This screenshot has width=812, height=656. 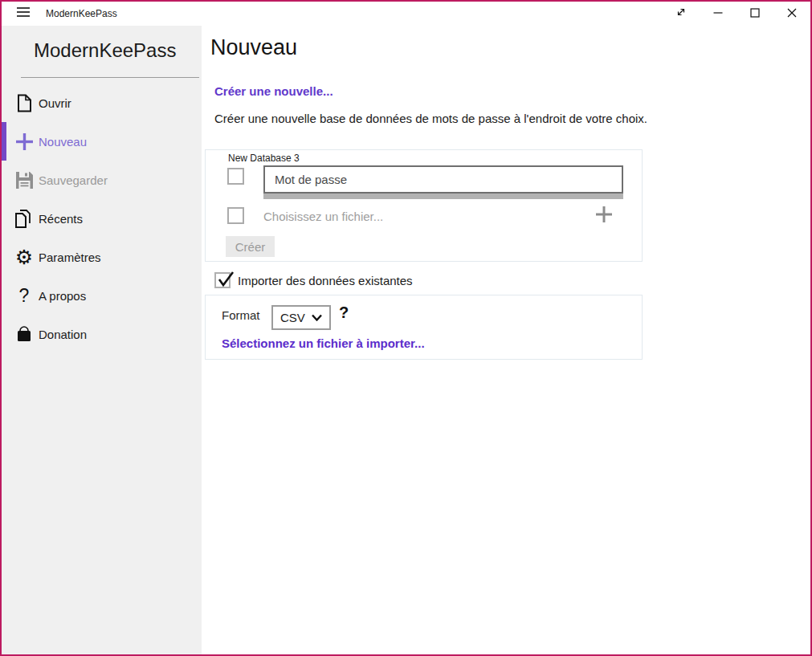 What do you see at coordinates (251, 247) in the screenshot?
I see `create-button: Créer` at bounding box center [251, 247].